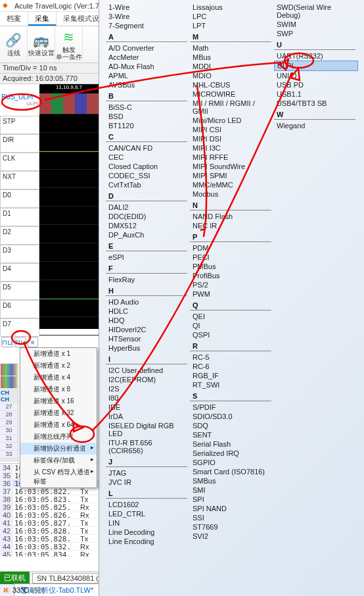 This screenshot has height=596, width=364. What do you see at coordinates (316, 24) in the screenshot?
I see `protocol-item: SWIM` at bounding box center [316, 24].